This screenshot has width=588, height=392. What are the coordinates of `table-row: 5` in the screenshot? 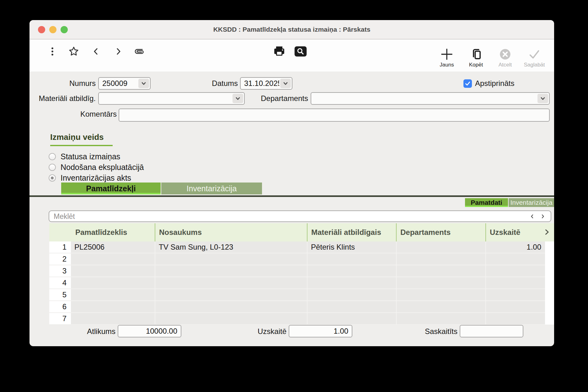 It's located at (297, 295).